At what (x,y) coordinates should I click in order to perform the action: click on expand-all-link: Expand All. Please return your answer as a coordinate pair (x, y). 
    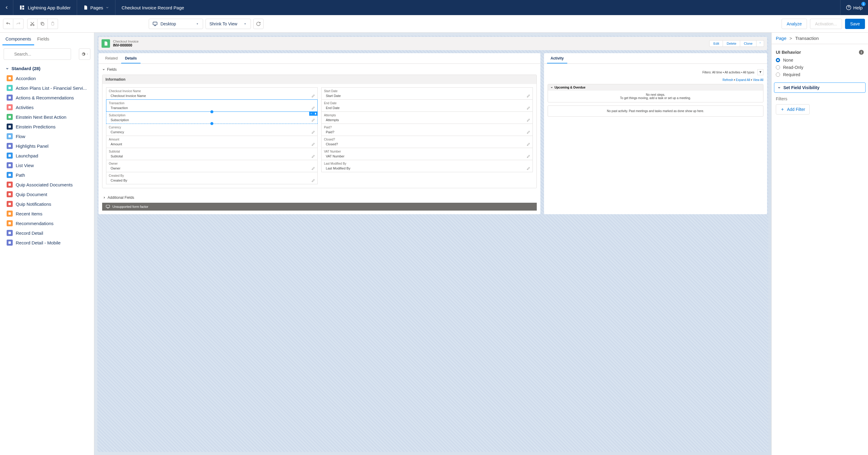
    Looking at the image, I should click on (743, 80).